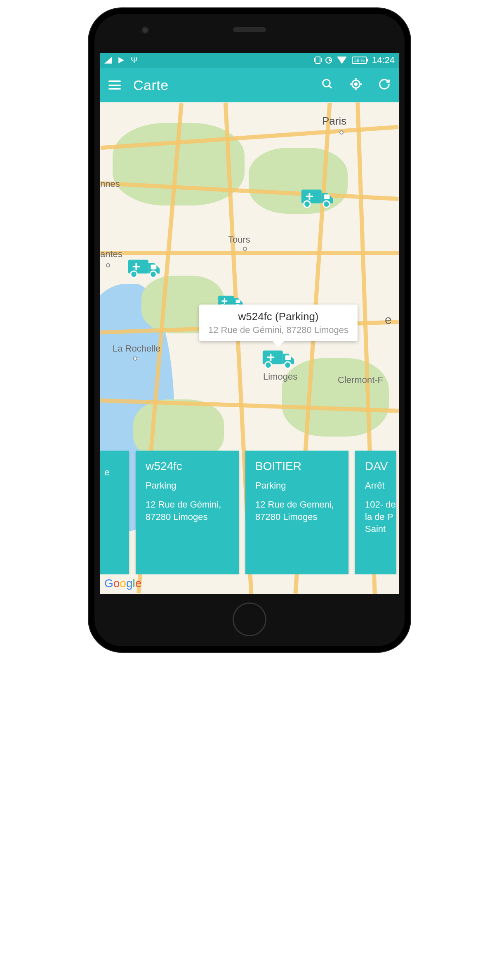 Image resolution: width=499 pixels, height=980 pixels. Describe the element at coordinates (381, 466) in the screenshot. I see `card-title: DAV` at that location.